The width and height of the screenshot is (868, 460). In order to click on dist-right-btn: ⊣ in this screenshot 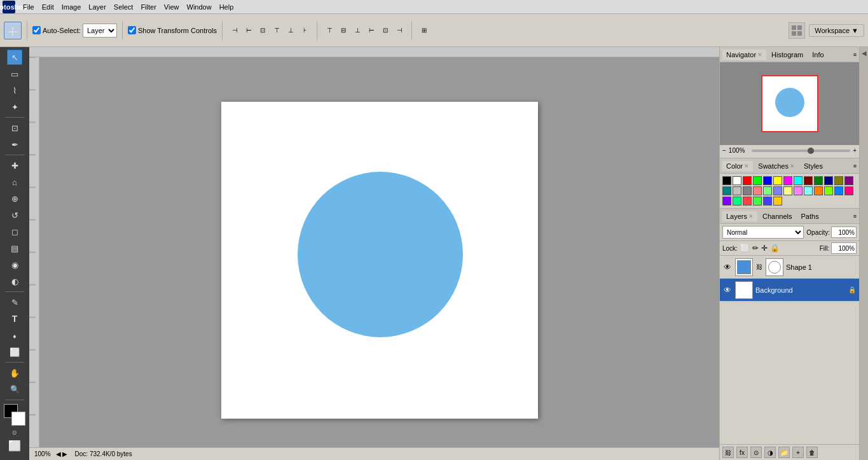, I will do `click(399, 31)`.